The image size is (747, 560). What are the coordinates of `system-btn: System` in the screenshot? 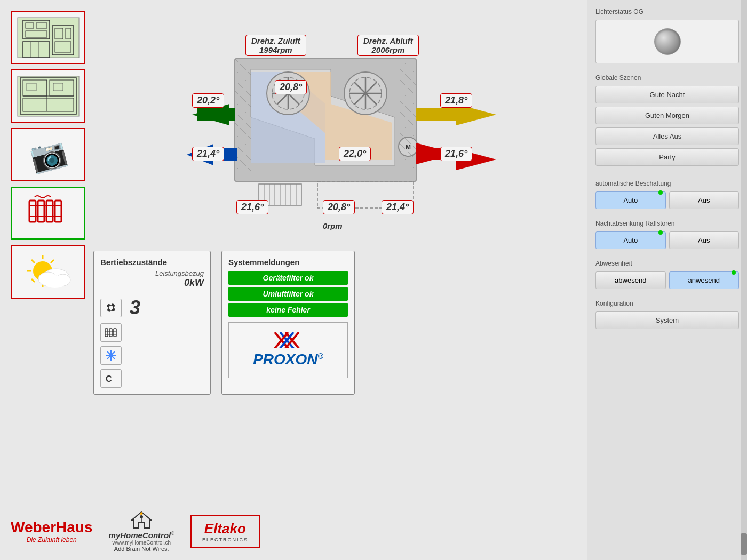 It's located at (667, 320).